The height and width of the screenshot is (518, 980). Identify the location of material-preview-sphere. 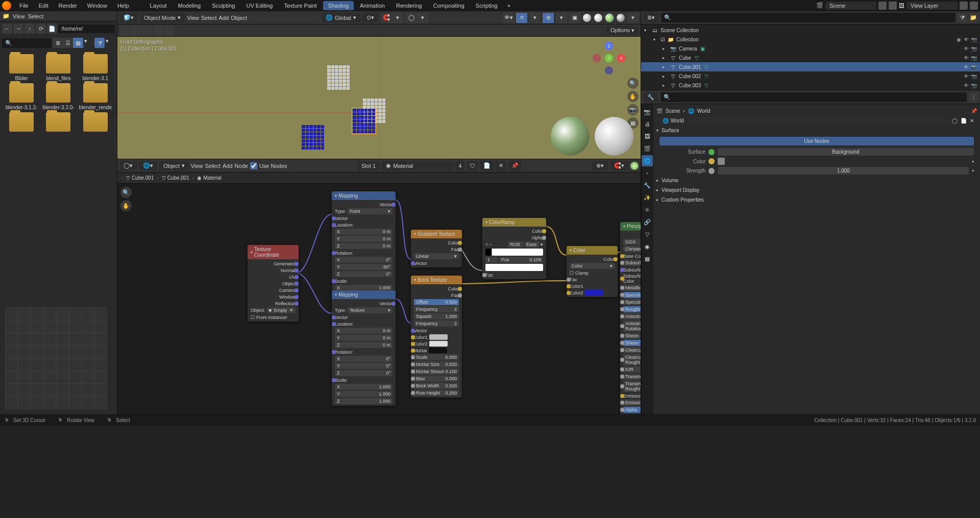
(614, 136).